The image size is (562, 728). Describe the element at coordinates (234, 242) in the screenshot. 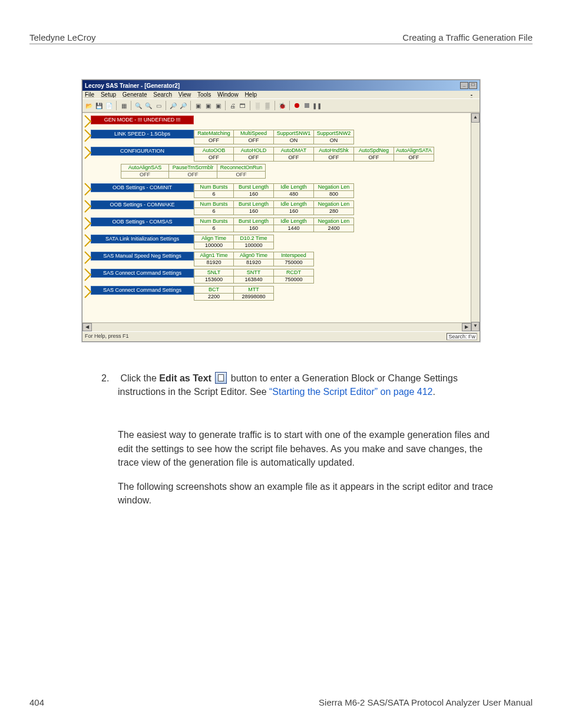

I see `row-cells: Align Time100000D10.2 Time100000` at that location.